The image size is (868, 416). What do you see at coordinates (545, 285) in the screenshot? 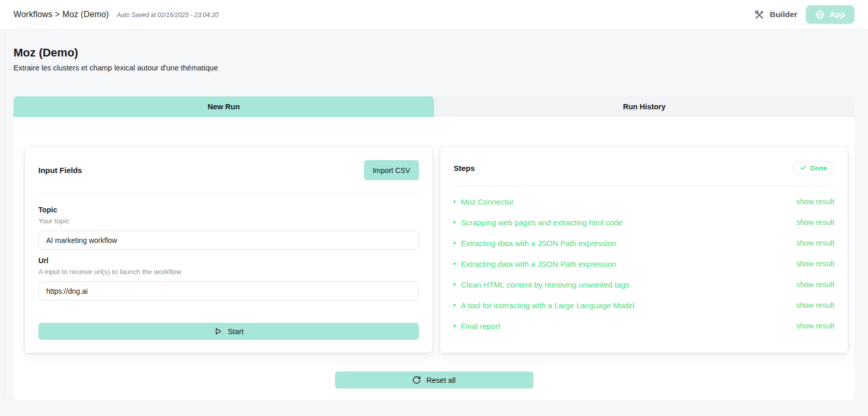
I see `step-name-label: Clean HTML content by removing unwanted …` at bounding box center [545, 285].